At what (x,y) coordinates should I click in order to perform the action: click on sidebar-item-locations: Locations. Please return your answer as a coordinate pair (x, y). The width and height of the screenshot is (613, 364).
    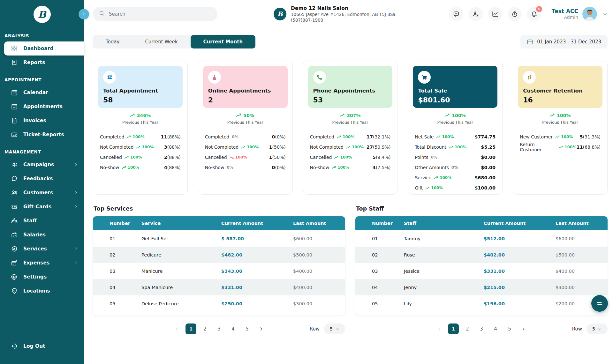
    Looking at the image, I should click on (42, 291).